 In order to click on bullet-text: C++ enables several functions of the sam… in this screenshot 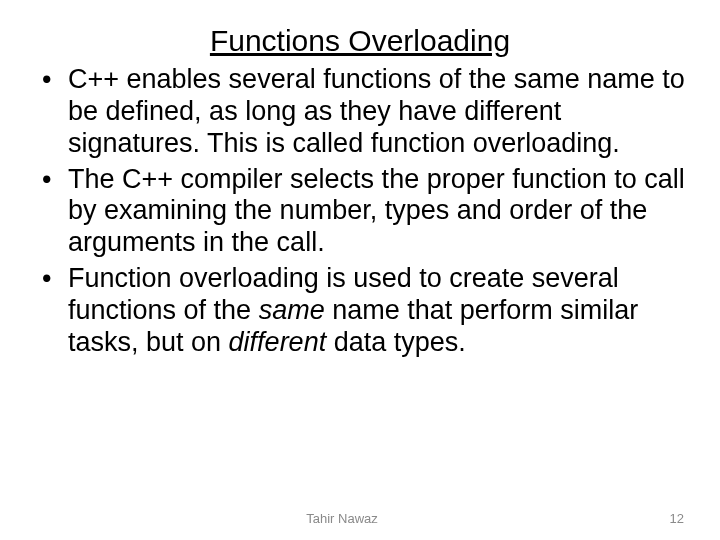, I will do `click(376, 111)`.